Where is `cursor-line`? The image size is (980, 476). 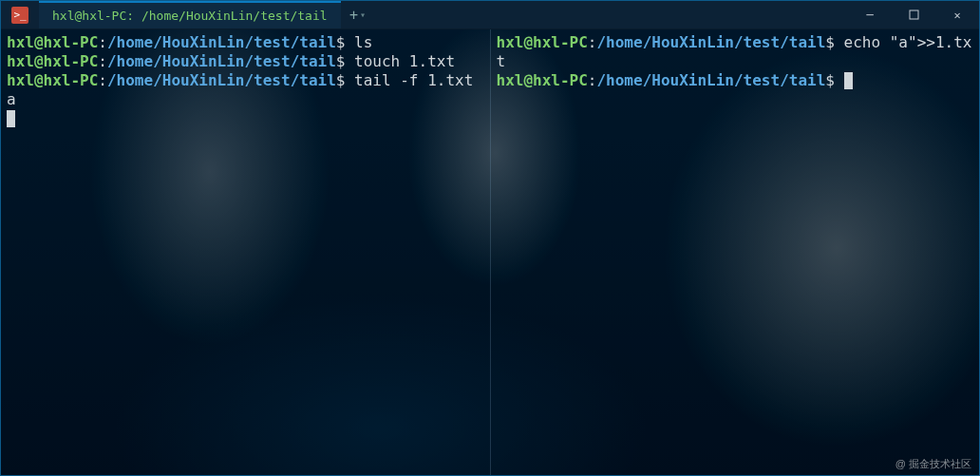 cursor-line is located at coordinates (245, 119).